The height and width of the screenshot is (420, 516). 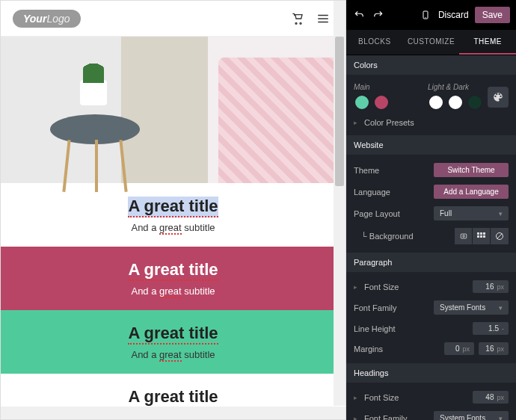 What do you see at coordinates (492, 15) in the screenshot?
I see `save-button: Save` at bounding box center [492, 15].